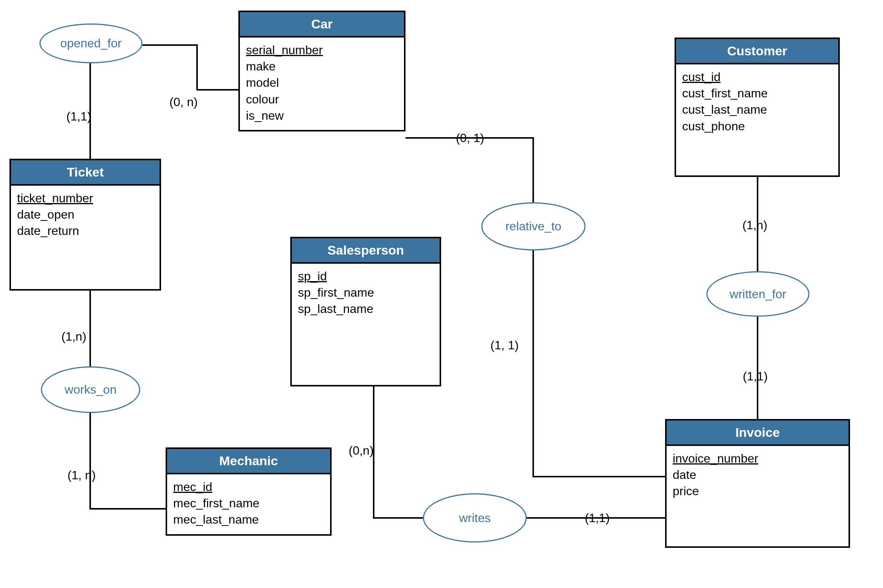 The image size is (883, 588). What do you see at coordinates (470, 138) in the screenshot?
I see `card-relative-to-car: (0, 0)` at bounding box center [470, 138].